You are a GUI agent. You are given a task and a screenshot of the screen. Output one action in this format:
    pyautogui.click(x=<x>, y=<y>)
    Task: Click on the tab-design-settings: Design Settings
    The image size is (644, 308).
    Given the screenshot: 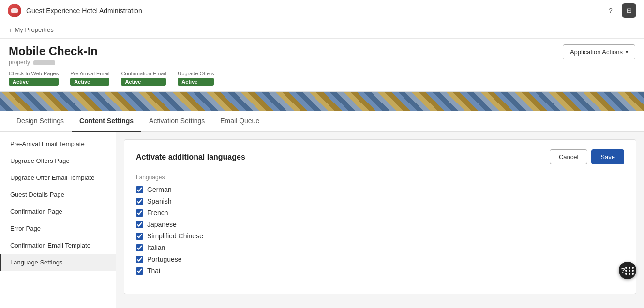 What is the action you would take?
    pyautogui.click(x=40, y=121)
    